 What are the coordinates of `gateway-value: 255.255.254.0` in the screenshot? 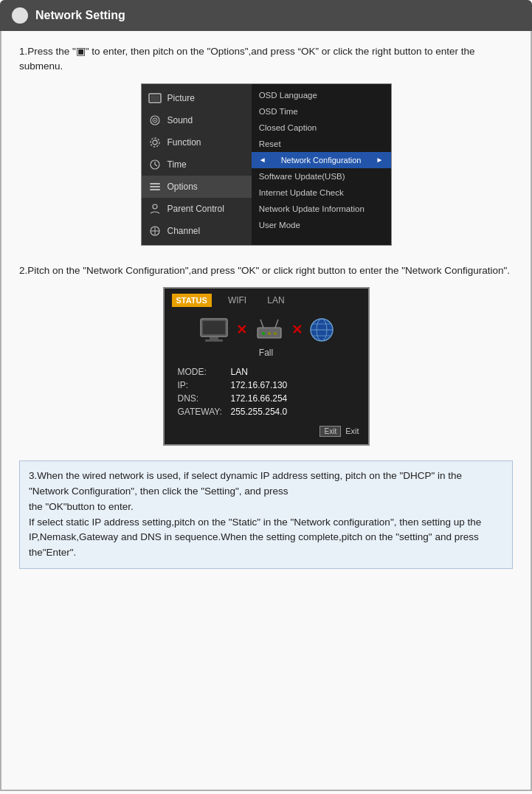 It's located at (260, 412).